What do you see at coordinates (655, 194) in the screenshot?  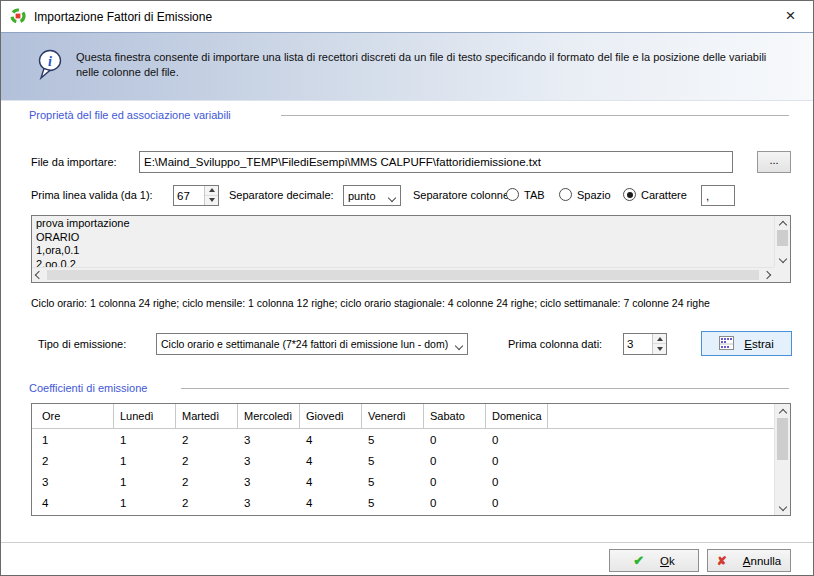 I see `radio-character: Carattere` at bounding box center [655, 194].